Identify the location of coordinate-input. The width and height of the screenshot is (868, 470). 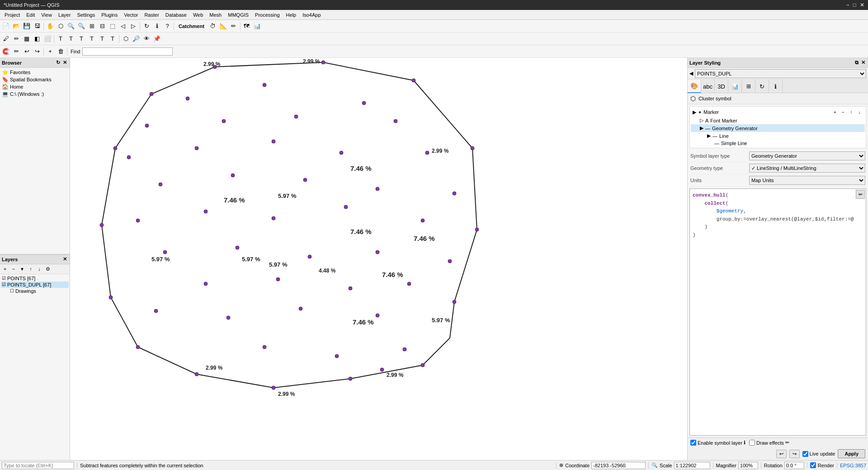
(618, 465).